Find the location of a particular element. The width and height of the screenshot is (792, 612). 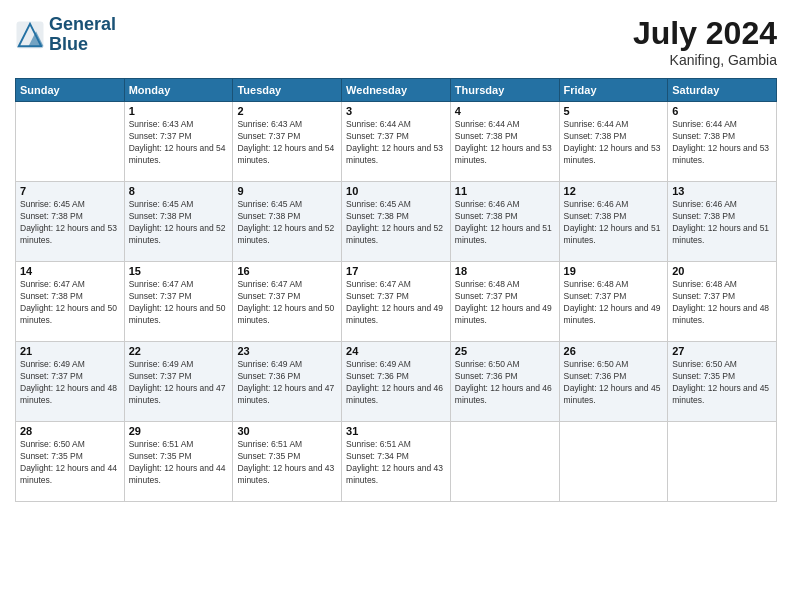

calendar-cell: 4Sunrise: 6:44 AM Sunset: 7:38 PM Daylig… is located at coordinates (504, 142).